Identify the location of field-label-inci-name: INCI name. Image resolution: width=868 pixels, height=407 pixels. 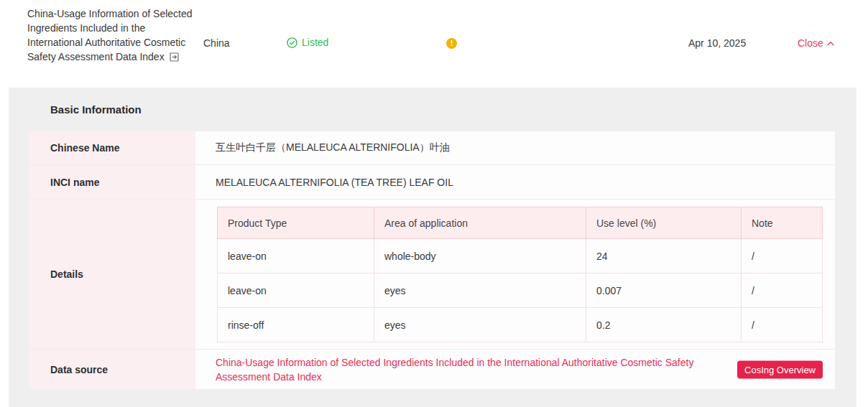
(112, 182).